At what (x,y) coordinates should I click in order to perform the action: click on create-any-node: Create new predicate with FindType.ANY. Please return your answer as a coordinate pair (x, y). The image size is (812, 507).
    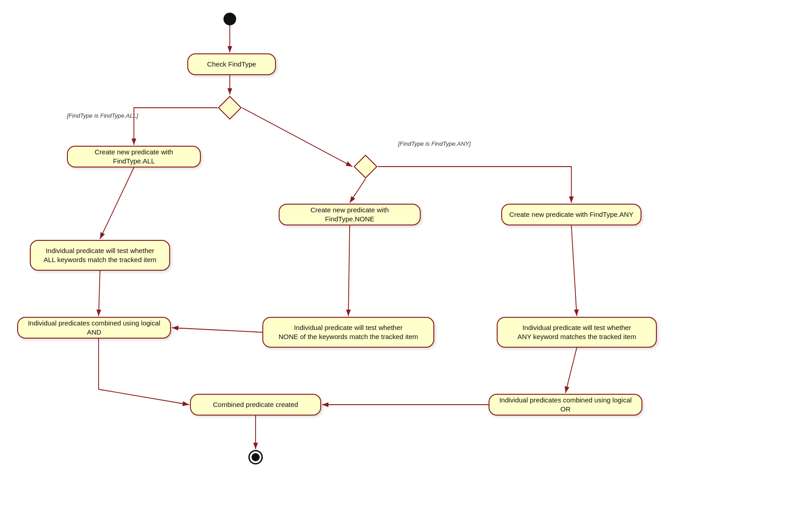
    Looking at the image, I should click on (571, 215).